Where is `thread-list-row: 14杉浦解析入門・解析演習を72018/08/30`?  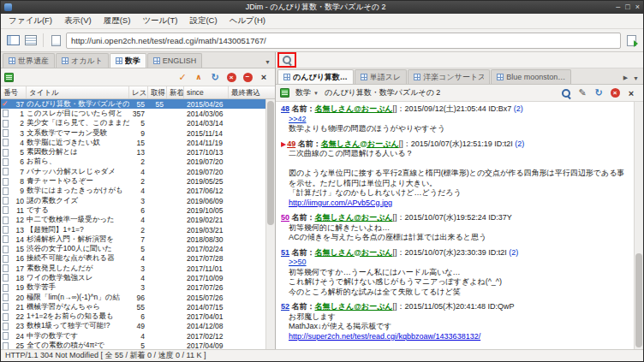
thread-list-row: 14杉浦解析入門・解析演習を72018/08/30 is located at coordinates (134, 240).